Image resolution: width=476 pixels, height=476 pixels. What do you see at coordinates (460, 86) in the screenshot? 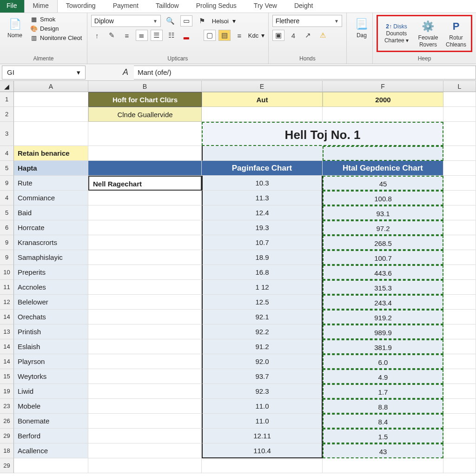
I see `col-header-l: L` at bounding box center [460, 86].